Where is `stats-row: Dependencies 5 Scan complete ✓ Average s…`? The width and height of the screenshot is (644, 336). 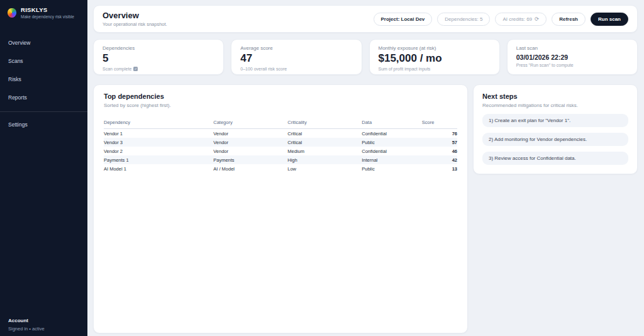 stats-row: Dependencies 5 Scan complete ✓ Average s… is located at coordinates (365, 57).